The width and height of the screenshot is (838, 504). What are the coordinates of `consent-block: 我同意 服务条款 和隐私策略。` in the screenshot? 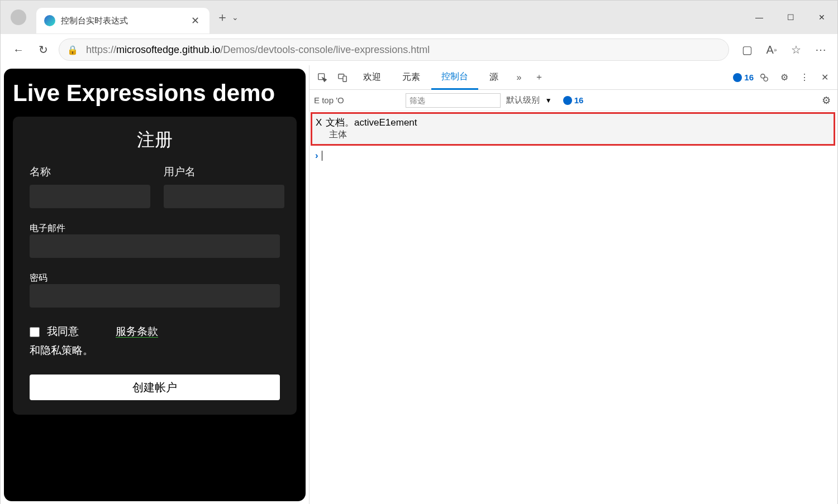 It's located at (155, 341).